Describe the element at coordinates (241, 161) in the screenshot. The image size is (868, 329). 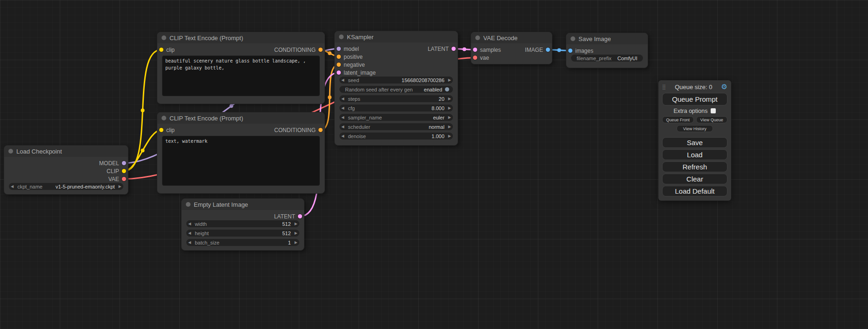
I see `prompt-textarea: text, watermark` at that location.